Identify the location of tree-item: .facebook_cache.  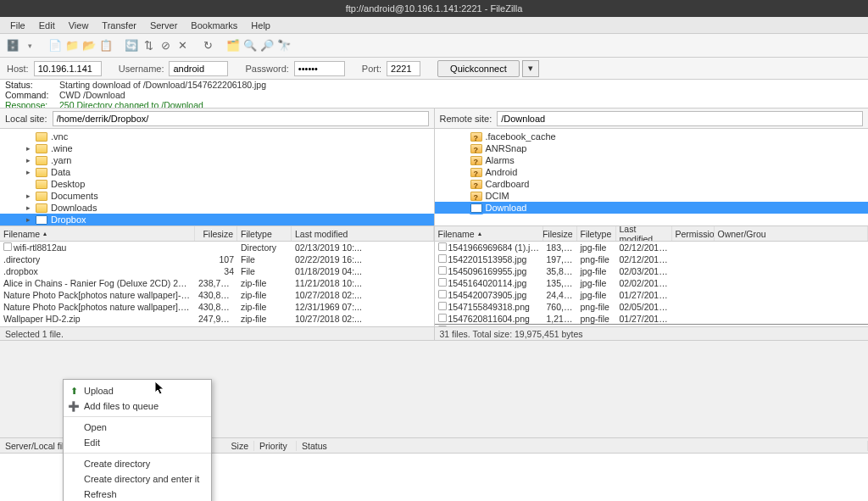
(652, 136).